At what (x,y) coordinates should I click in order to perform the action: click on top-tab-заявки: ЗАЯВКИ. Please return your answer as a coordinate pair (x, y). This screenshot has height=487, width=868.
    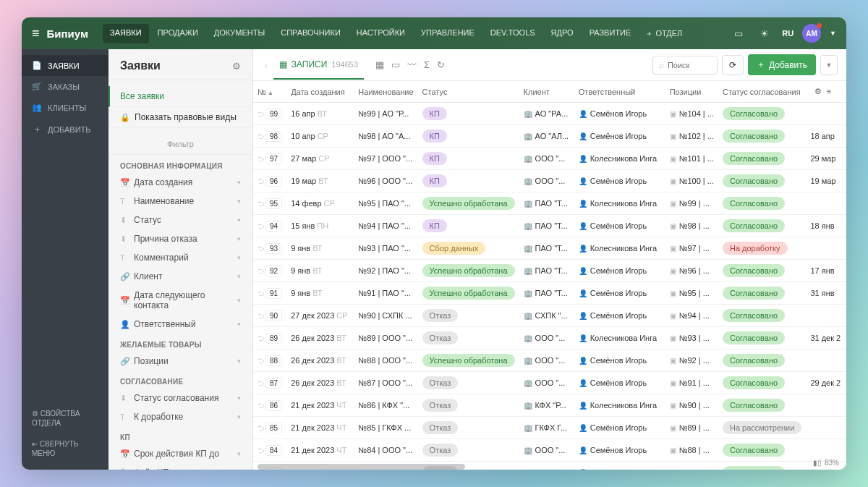
    Looking at the image, I should click on (126, 33).